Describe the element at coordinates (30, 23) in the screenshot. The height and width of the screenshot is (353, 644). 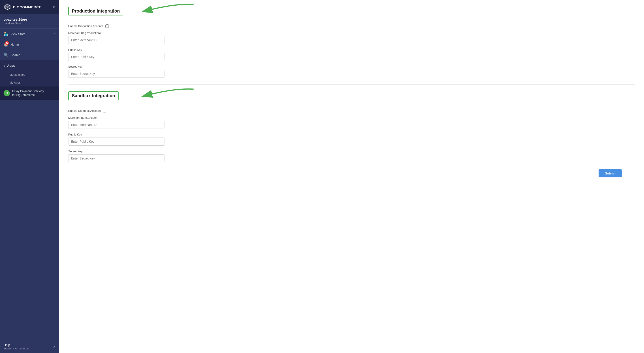
I see `store-type: Sandbox Store` at that location.